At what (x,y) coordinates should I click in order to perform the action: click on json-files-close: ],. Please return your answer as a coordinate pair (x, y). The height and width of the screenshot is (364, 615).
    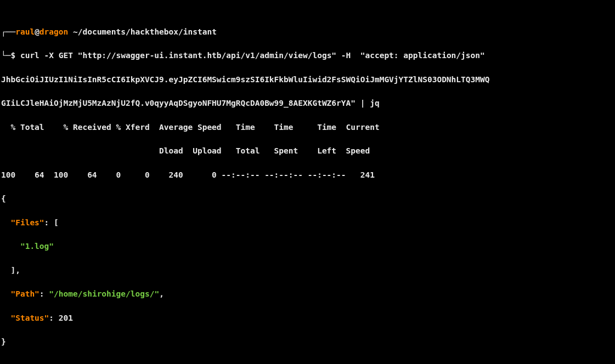
    Looking at the image, I should click on (307, 271).